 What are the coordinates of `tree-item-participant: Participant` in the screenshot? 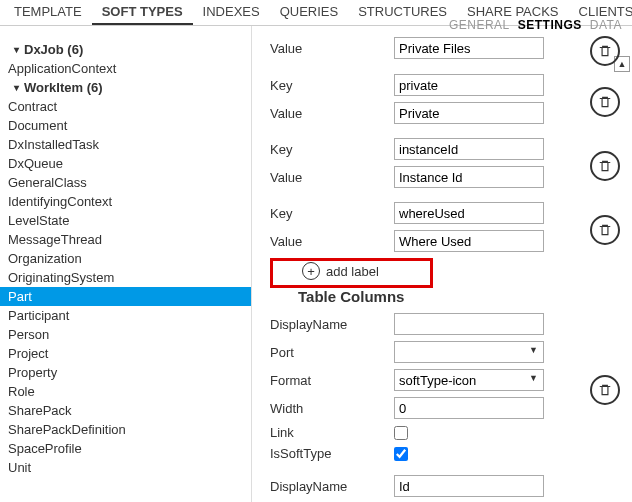 It's located at (126, 316).